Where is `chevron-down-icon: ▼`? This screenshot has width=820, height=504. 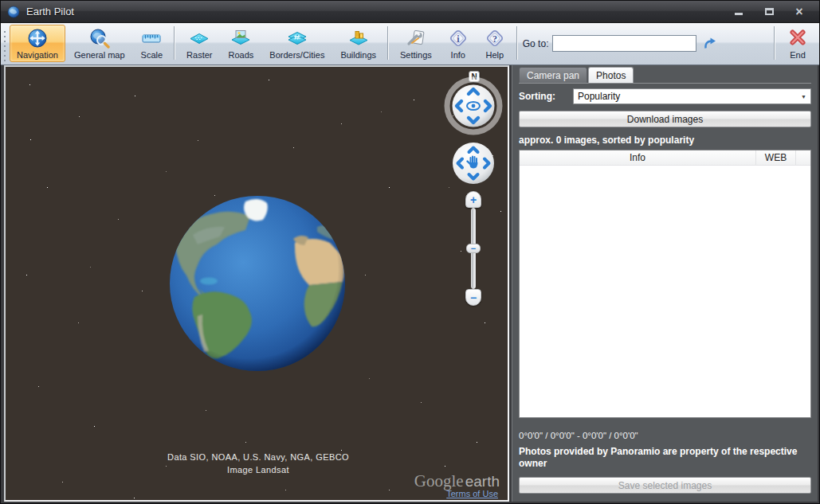 chevron-down-icon: ▼ is located at coordinates (803, 97).